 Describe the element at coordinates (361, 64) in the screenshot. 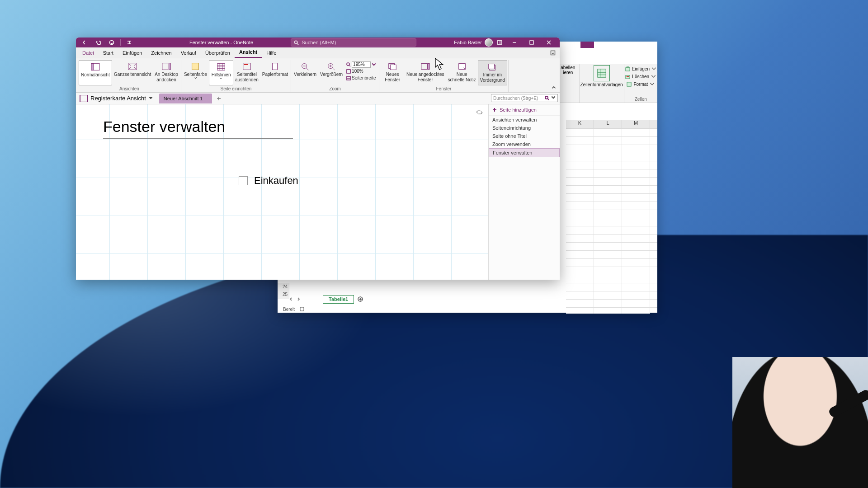

I see `zoom-percent` at that location.